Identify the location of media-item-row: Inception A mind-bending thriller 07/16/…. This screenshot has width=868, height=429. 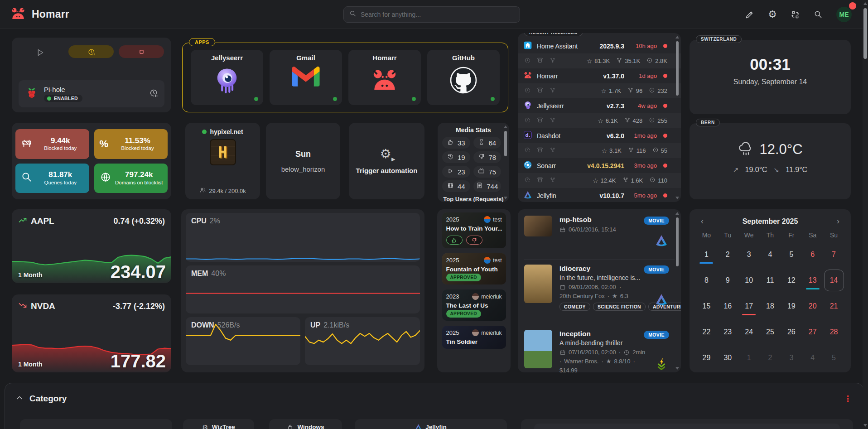
(597, 351).